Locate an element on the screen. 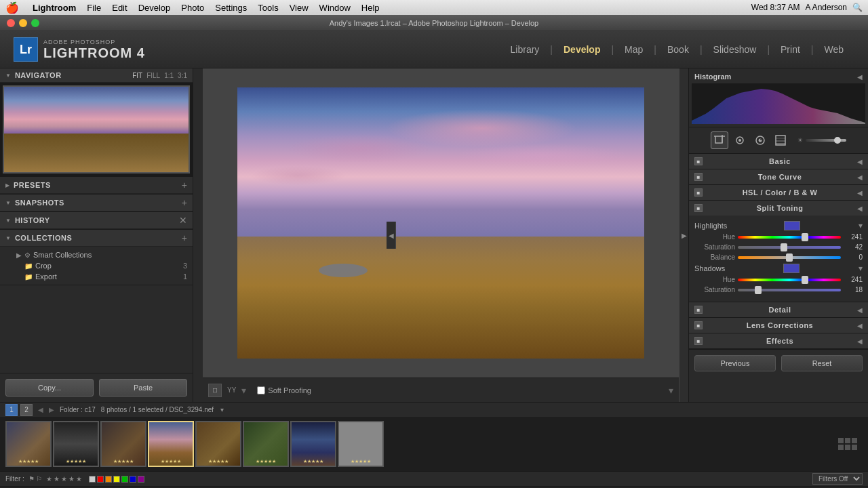 The width and height of the screenshot is (868, 488). detail-header: ■ Detail ◀ is located at coordinates (778, 310).